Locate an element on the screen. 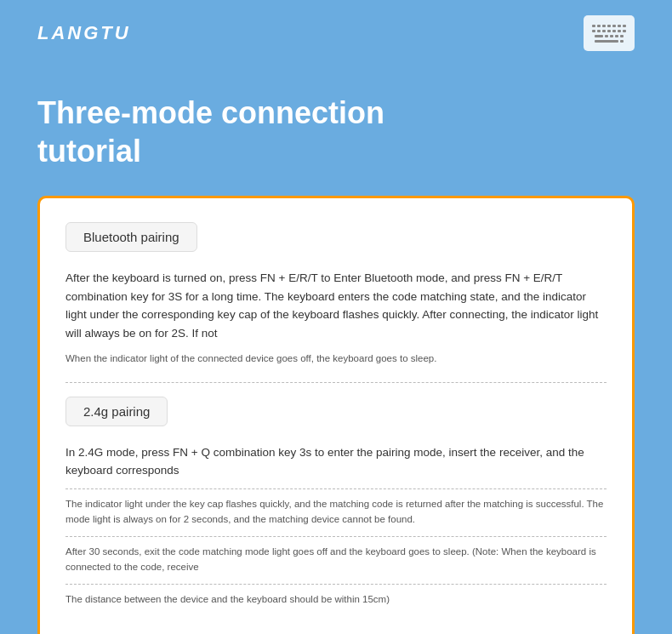  pairing-tab: 2.4g pairing is located at coordinates (117, 412).